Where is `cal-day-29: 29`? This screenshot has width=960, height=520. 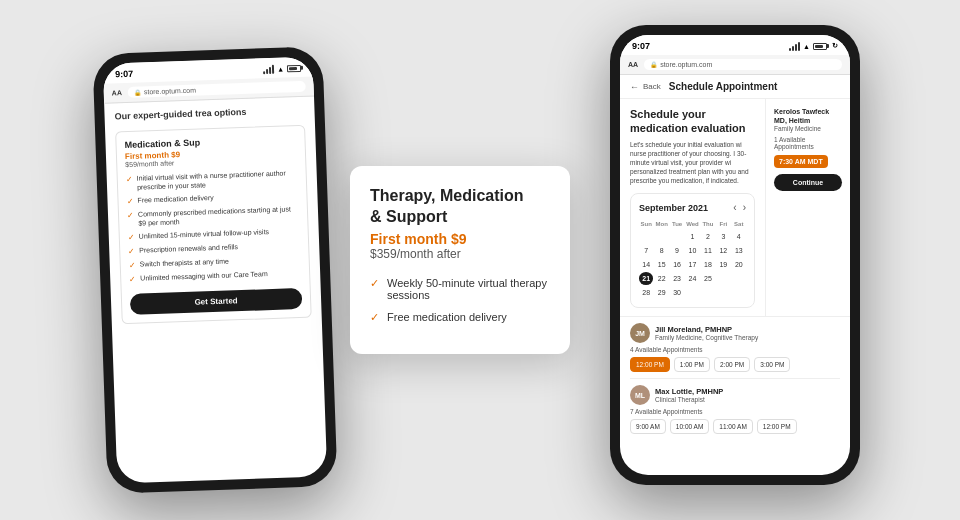 cal-day-29: 29 is located at coordinates (661, 292).